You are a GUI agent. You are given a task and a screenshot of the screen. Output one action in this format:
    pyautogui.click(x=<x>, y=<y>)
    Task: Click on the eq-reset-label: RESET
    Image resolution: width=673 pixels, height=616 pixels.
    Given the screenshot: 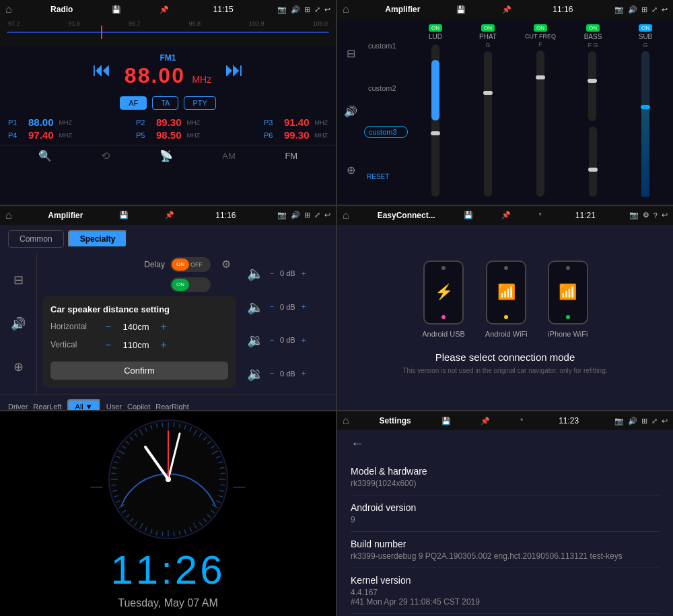 What is the action you would take?
    pyautogui.click(x=386, y=176)
    